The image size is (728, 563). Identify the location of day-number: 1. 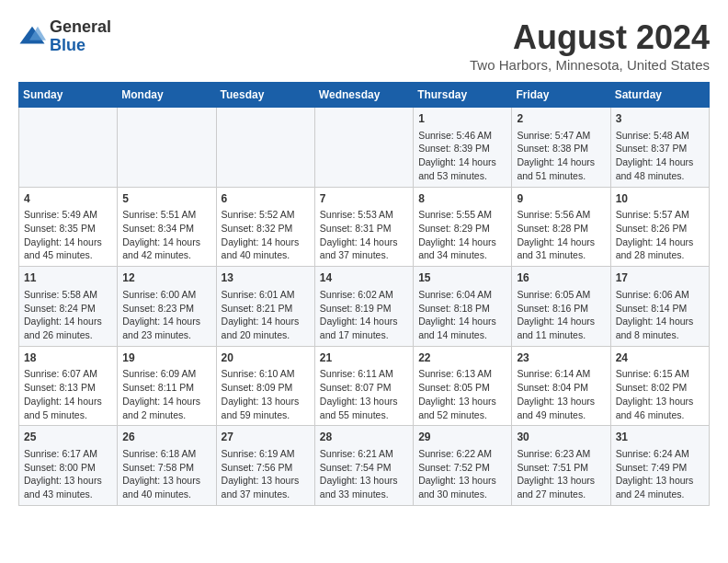
(462, 120).